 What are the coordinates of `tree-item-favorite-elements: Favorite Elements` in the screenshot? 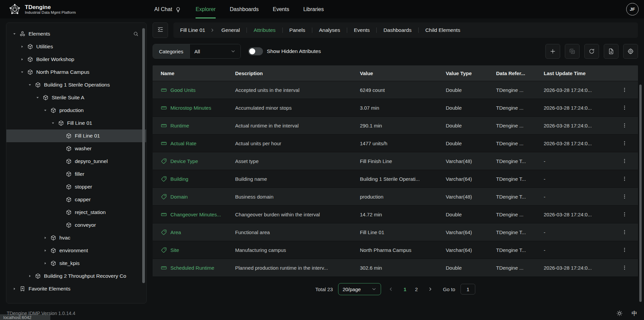 It's located at (76, 289).